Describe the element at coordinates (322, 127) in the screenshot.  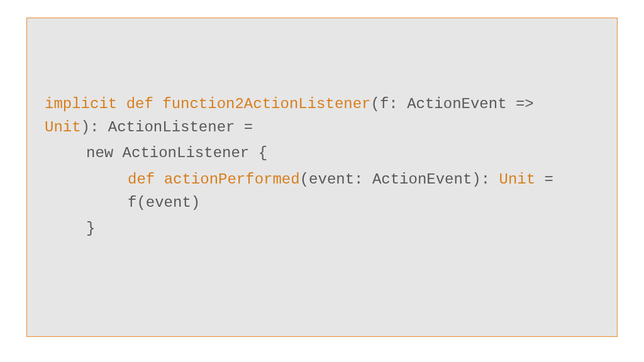
I see `code-line-2: Unit): ActionListener =` at that location.